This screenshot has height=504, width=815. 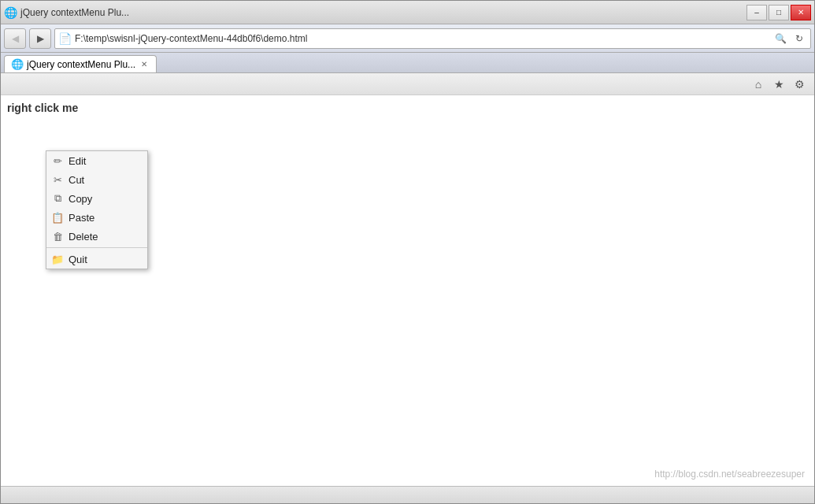 What do you see at coordinates (97, 198) in the screenshot?
I see `context-menu-item-copy: ⧉ Copy` at bounding box center [97, 198].